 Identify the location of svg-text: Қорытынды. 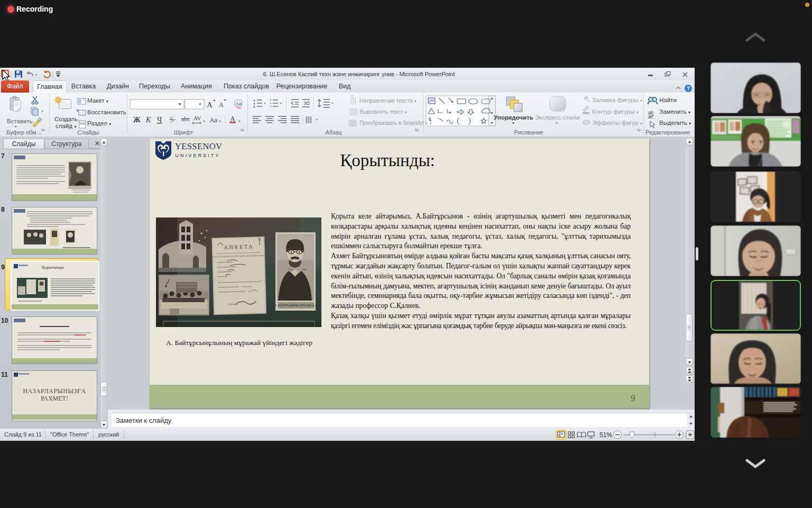
(53, 268).